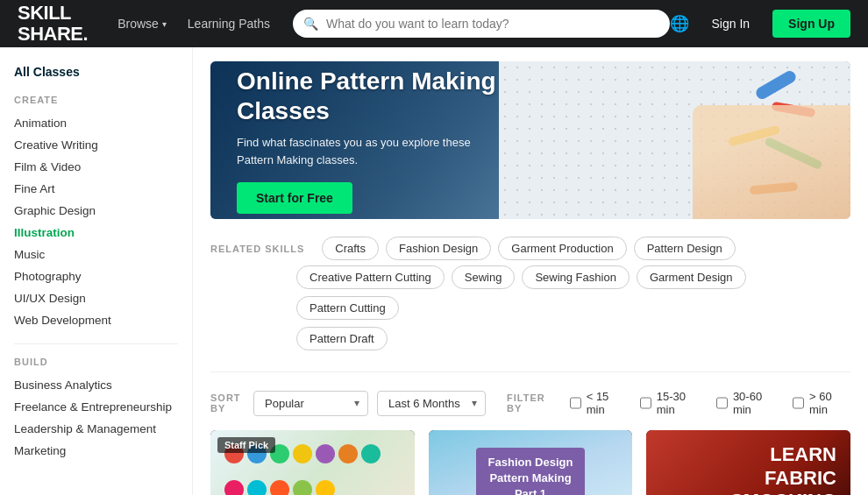  I want to click on skill-tag-pattern-cutting: Pattern Cutting, so click(347, 308).